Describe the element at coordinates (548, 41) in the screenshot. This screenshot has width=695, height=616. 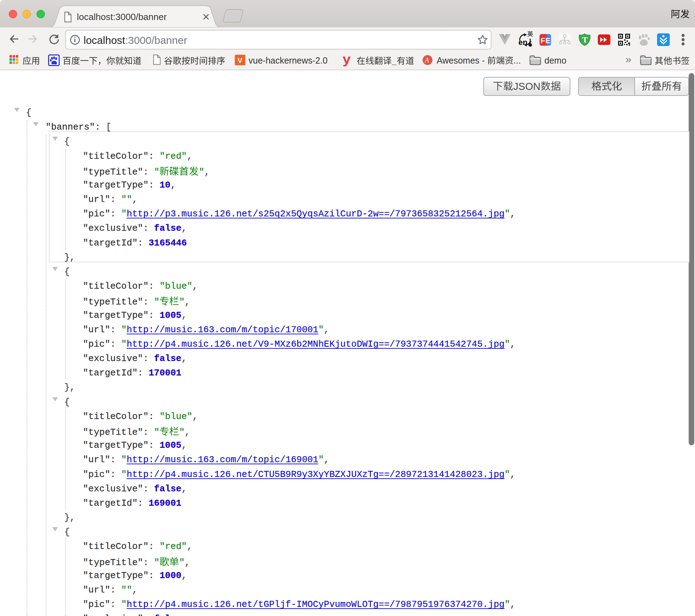
I see `svg-text: E` at that location.